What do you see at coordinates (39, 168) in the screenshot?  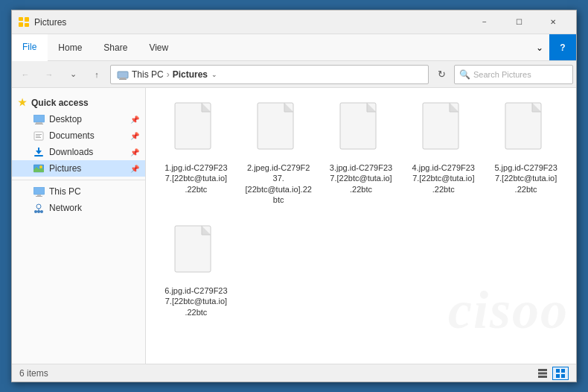 I see `pictures-icon` at bounding box center [39, 168].